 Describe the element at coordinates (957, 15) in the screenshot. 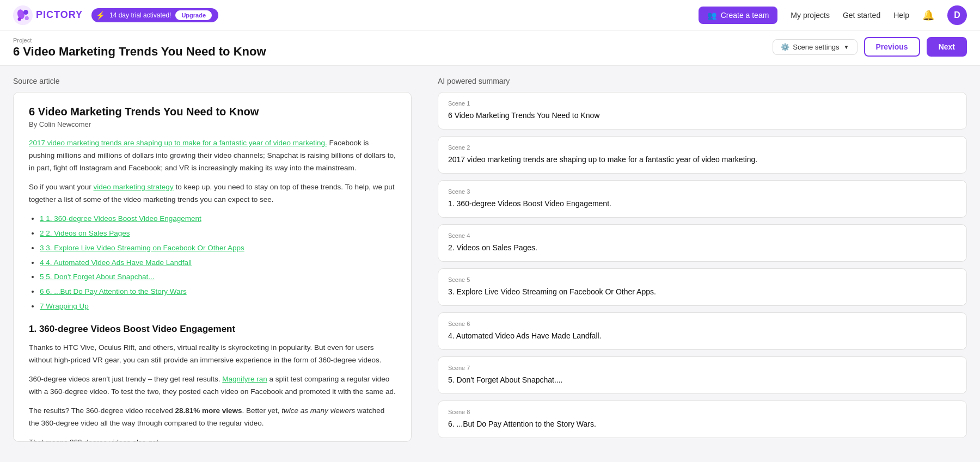

I see `avatar: D` at that location.